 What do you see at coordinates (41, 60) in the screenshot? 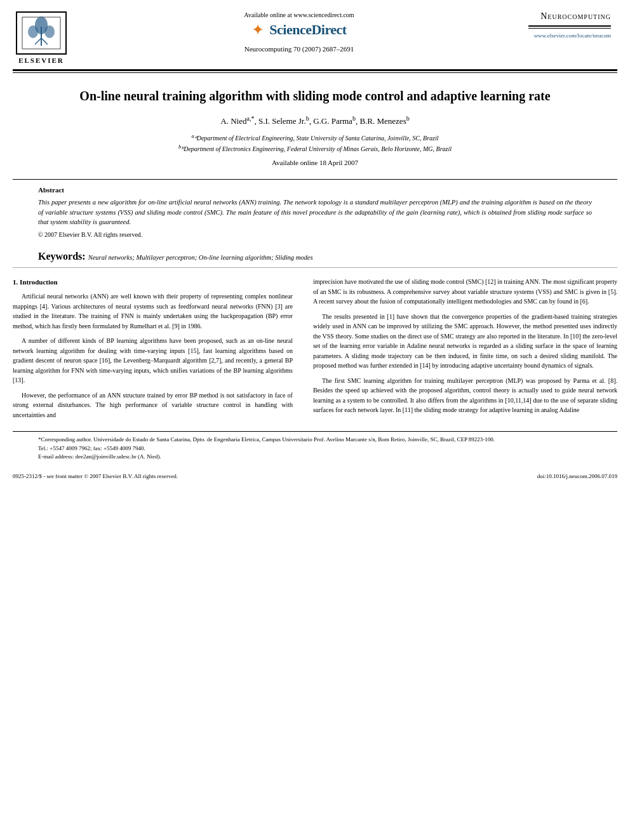
I see `elsevier-label: ELSEVIER` at bounding box center [41, 60].